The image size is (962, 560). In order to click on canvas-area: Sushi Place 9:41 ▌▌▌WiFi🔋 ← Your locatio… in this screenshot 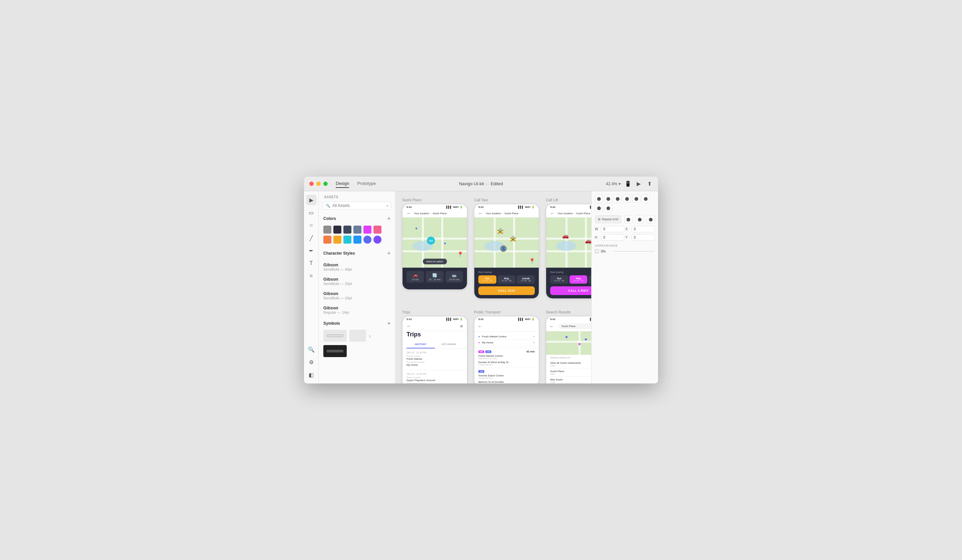, I will do `click(493, 287)`.